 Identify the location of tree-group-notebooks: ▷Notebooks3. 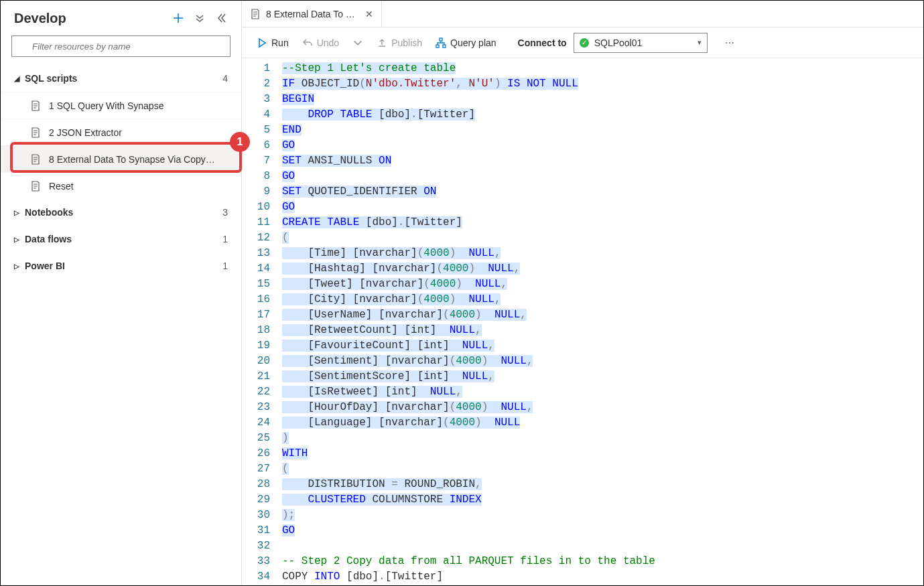
(121, 212).